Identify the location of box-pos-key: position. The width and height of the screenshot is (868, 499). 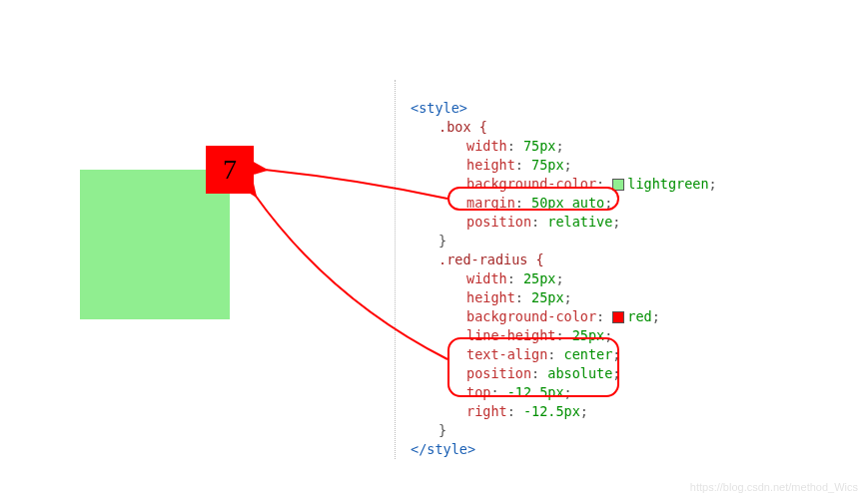
(499, 222).